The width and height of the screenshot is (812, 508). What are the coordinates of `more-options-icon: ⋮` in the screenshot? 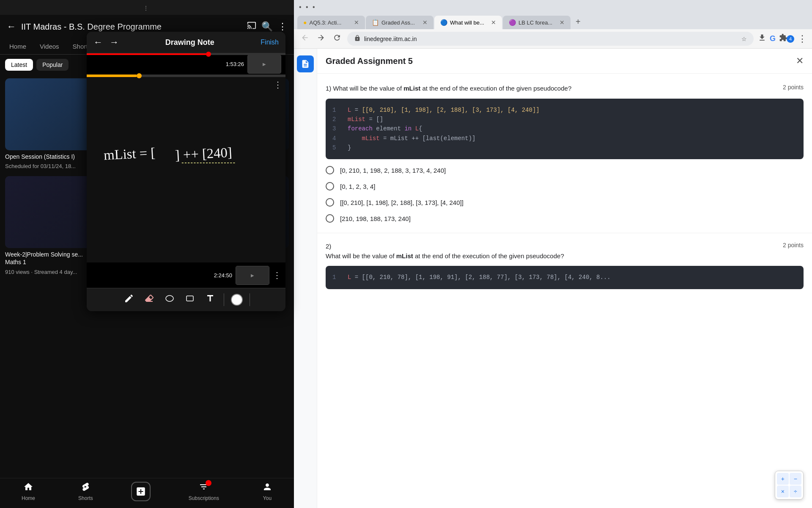 It's located at (283, 27).